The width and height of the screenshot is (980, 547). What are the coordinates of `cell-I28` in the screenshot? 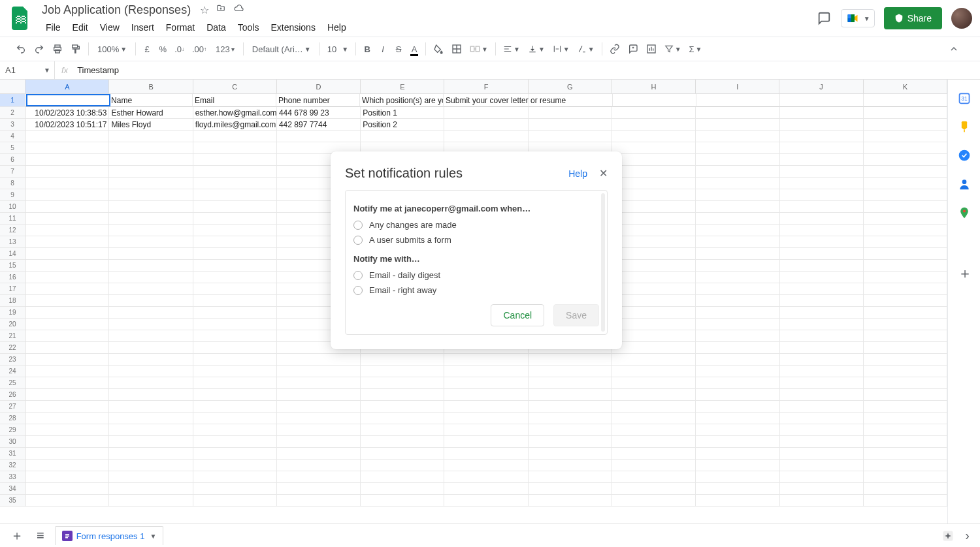 It's located at (738, 418).